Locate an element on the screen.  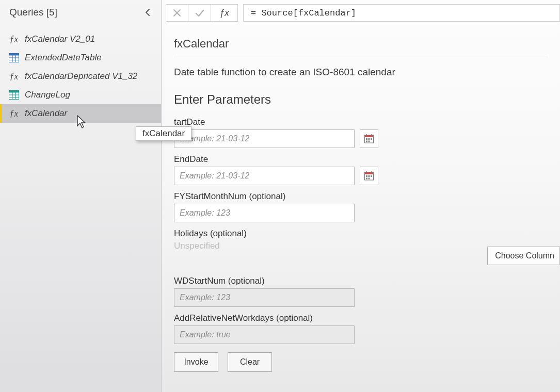
param-label: FYStartMonthNum (optional) is located at coordinates (361, 197).